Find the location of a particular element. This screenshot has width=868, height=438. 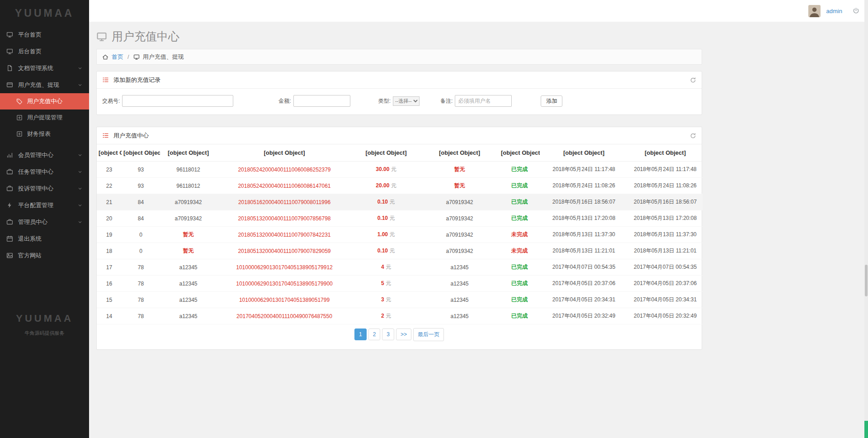

column-header: [object Object] is located at coordinates (284, 153).